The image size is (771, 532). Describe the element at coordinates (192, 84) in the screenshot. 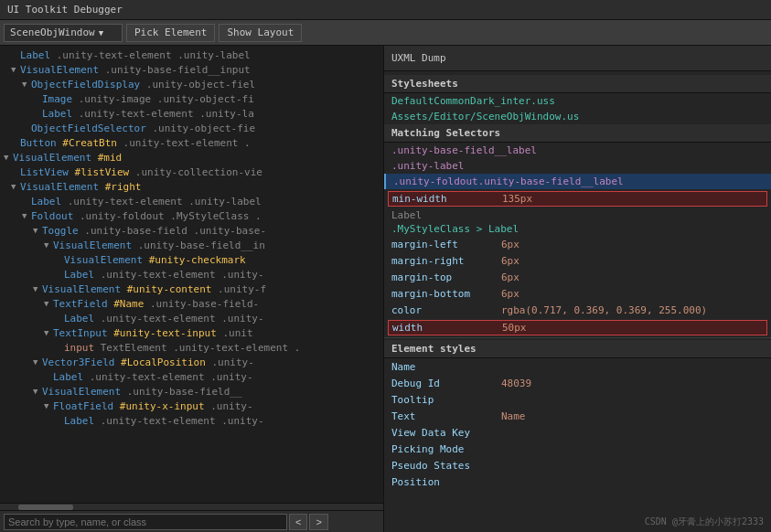

I see `tree-item: ObjectFieldDisplay .unity-object-fiel` at that location.